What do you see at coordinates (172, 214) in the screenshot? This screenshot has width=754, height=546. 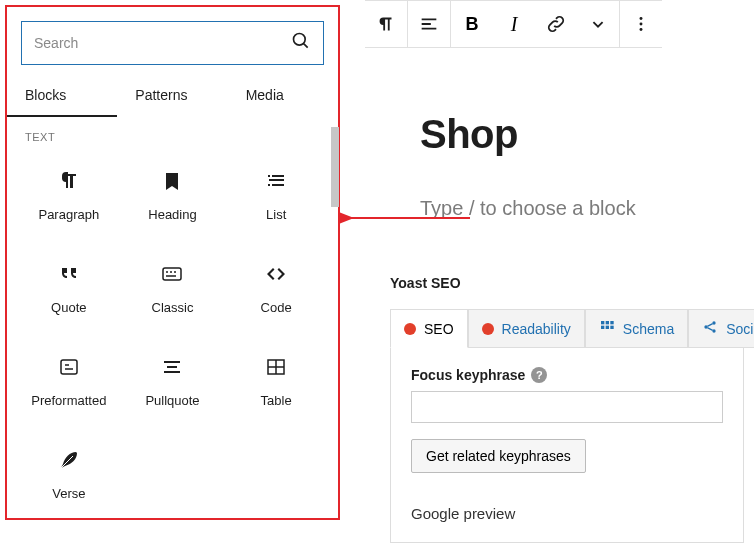 I see `block-label: Heading` at bounding box center [172, 214].